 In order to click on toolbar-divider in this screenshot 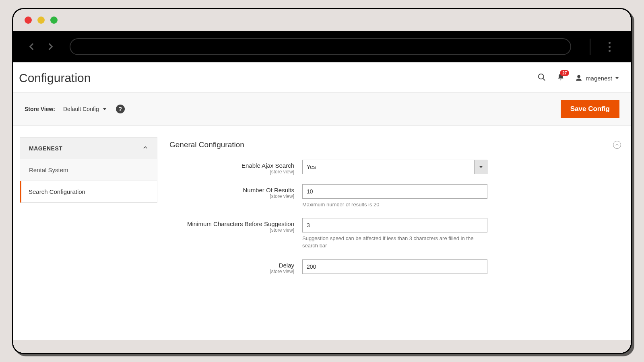, I will do `click(590, 47)`.